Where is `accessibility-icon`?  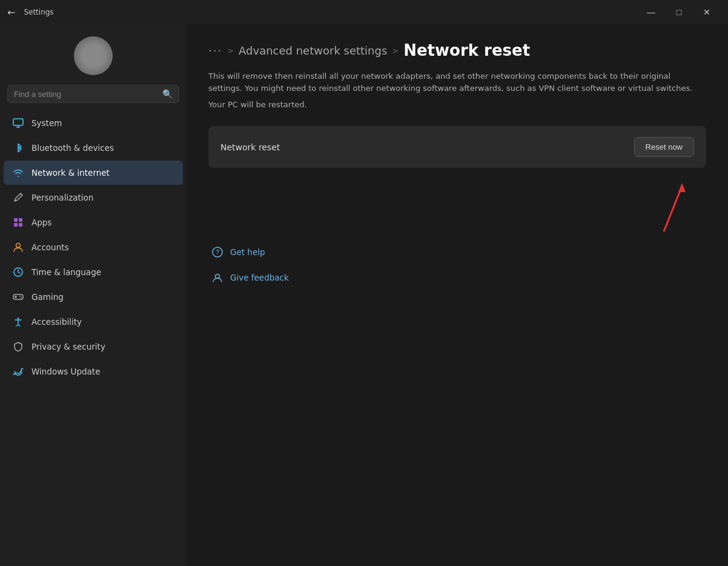 accessibility-icon is located at coordinates (18, 322).